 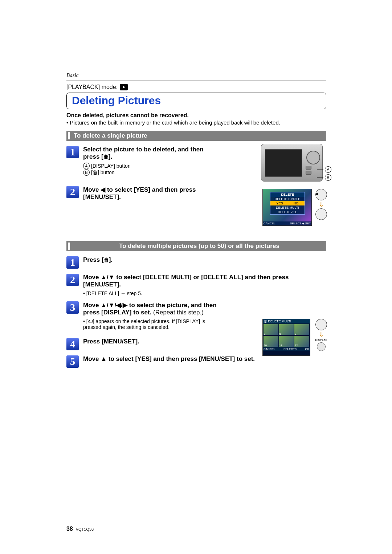 What do you see at coordinates (196, 76) in the screenshot?
I see `section-tag: Basic` at bounding box center [196, 76].